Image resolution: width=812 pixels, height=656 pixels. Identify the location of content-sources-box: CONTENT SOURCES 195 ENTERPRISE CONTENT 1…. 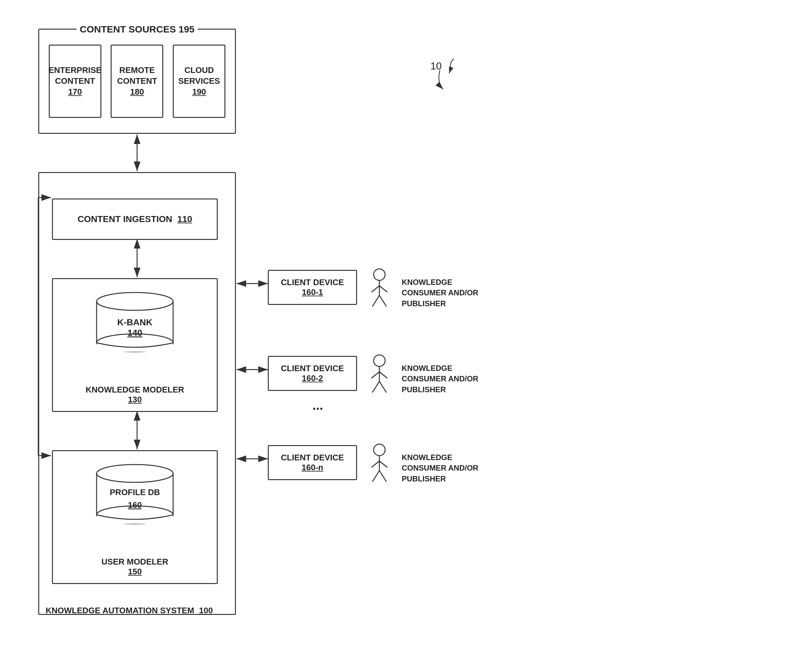
(137, 81).